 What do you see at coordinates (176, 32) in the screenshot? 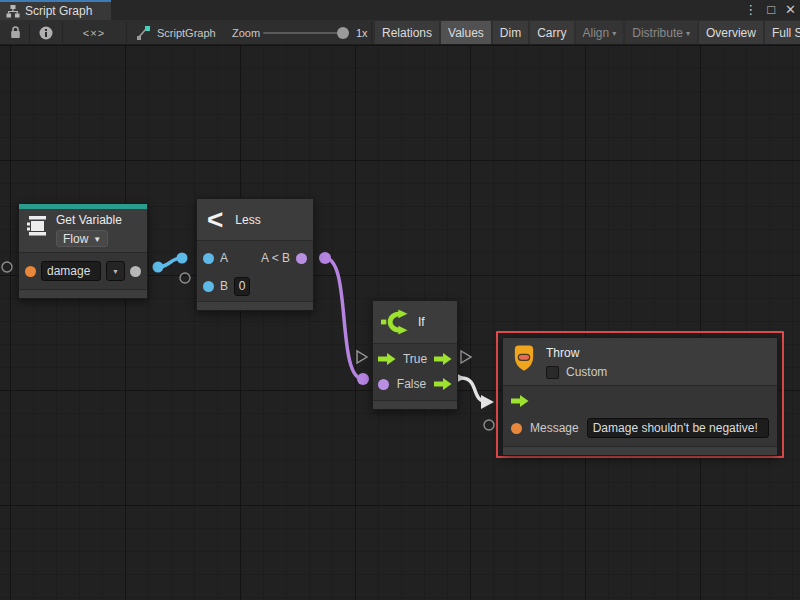
I see `graph-breadcrumb: ScriptGraph` at bounding box center [176, 32].